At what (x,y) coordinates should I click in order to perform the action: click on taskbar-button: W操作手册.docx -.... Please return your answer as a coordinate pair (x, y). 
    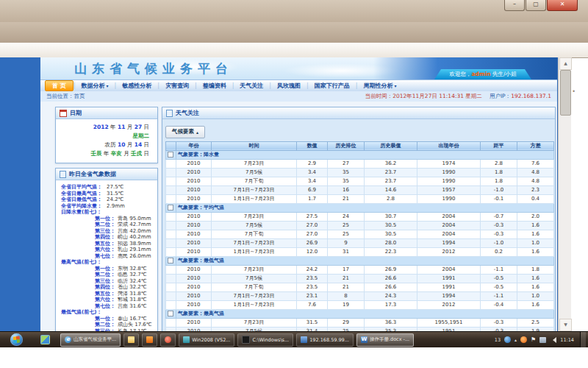
    Looking at the image, I should click on (385, 340).